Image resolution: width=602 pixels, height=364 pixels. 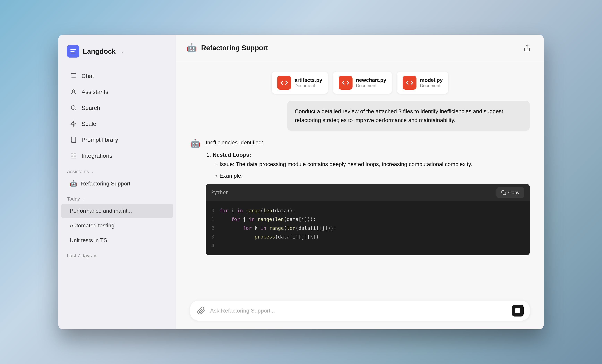 What do you see at coordinates (95, 92) in the screenshot?
I see `assistants-label: Assistants` at bounding box center [95, 92].